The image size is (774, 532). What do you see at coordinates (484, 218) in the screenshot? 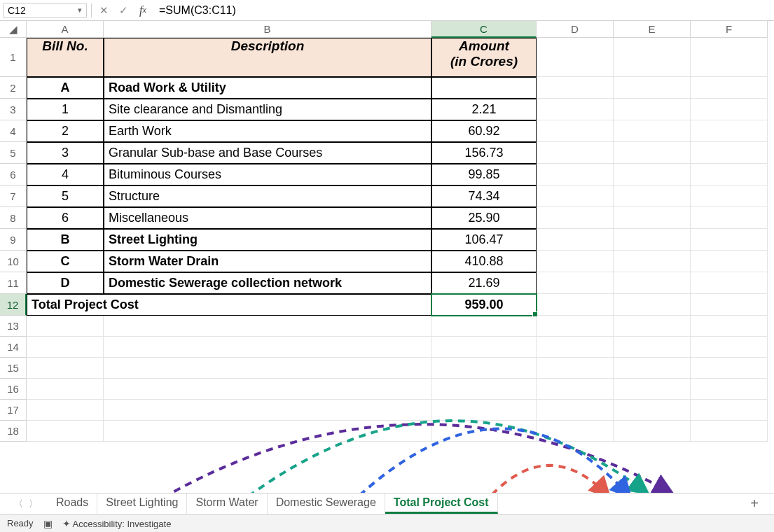
I see `cell-amount: 25.90` at bounding box center [484, 218].